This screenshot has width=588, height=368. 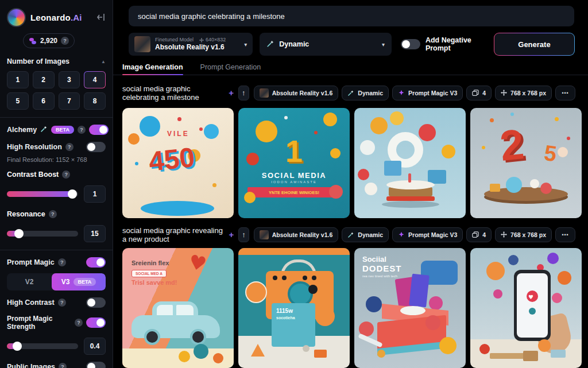 What do you see at coordinates (42, 234) in the screenshot?
I see `resonance-slider` at bounding box center [42, 234].